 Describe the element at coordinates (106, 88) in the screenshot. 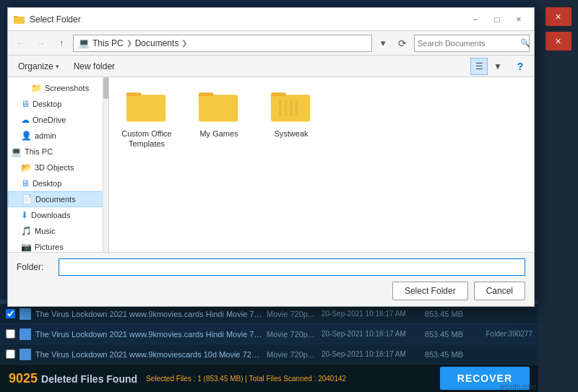

I see `scrollbar-thumb` at that location.